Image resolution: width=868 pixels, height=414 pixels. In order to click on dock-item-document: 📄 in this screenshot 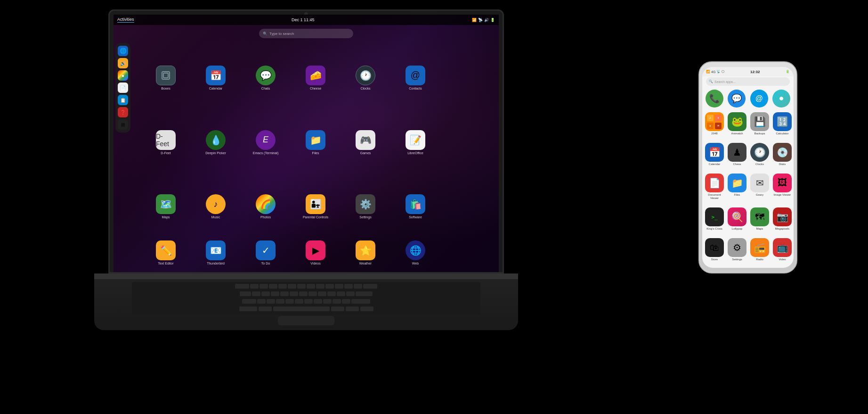, I will do `click(123, 88)`.